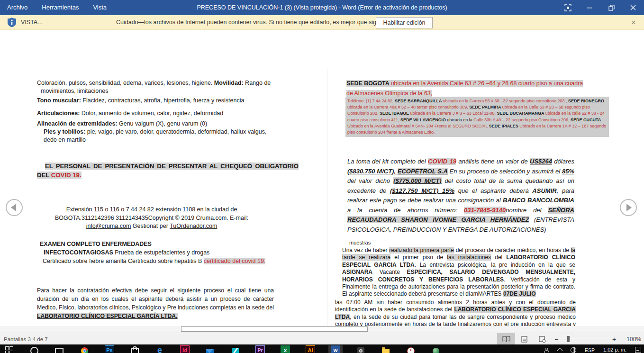  What do you see at coordinates (573, 350) in the screenshot?
I see `tray-network-button` at bounding box center [573, 350].